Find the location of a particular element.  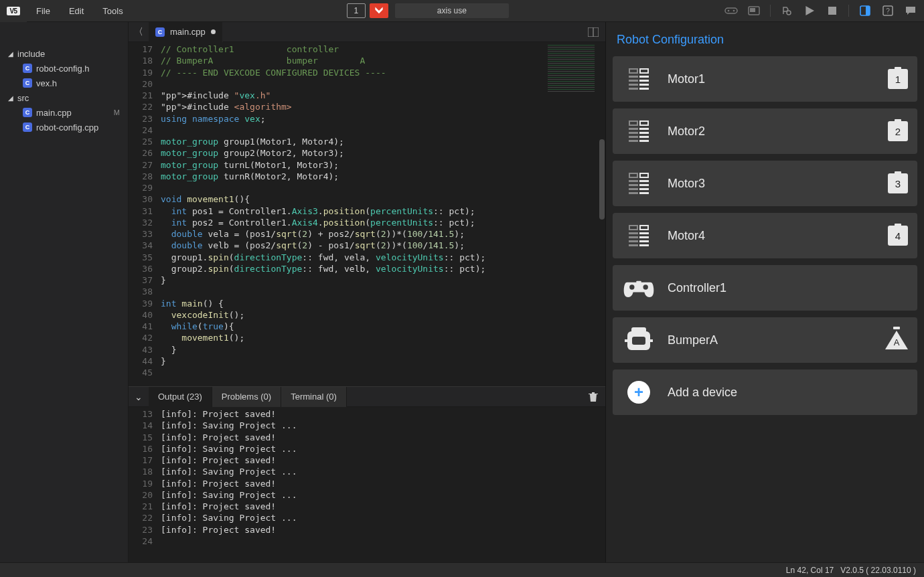

minimap is located at coordinates (571, 214).